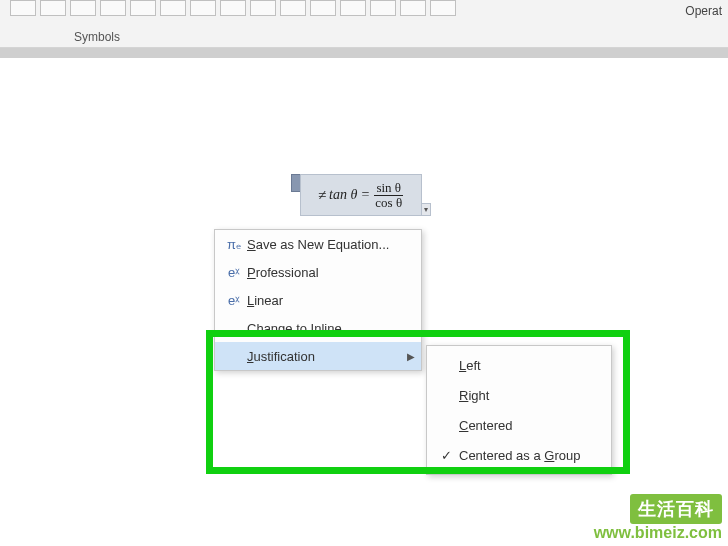  I want to click on check-icon: ✓, so click(446, 456).